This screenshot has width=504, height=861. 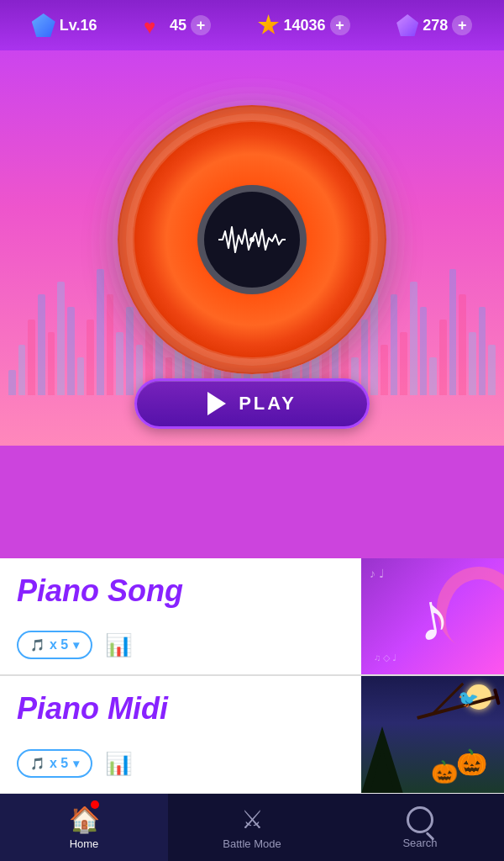 I want to click on hearts-value: 45, so click(x=178, y=25).